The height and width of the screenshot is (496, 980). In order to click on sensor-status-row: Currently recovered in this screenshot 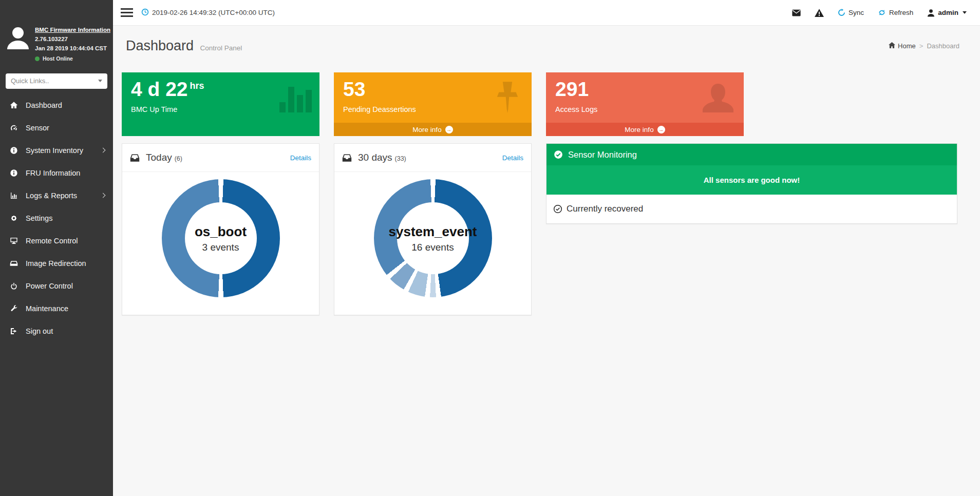, I will do `click(752, 209)`.